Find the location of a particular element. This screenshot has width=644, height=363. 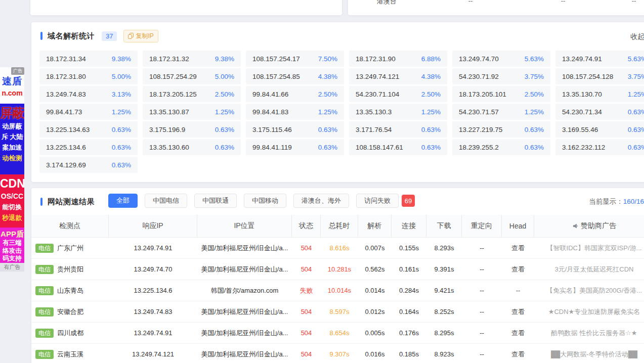

col-header-connect: 连接 is located at coordinates (409, 226).